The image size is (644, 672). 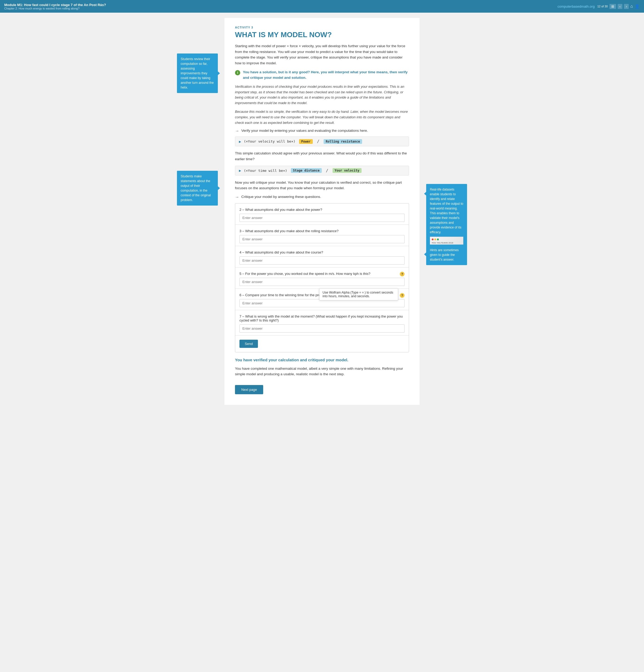 What do you see at coordinates (602, 6) in the screenshot?
I see `page-count: 12 of 30` at bounding box center [602, 6].